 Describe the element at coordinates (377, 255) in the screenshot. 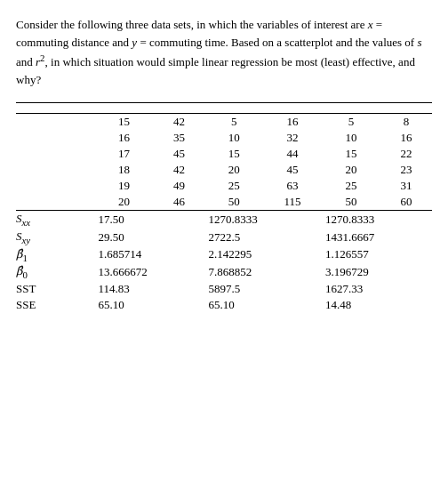

I see `stat-val3-beta1: 1.126557` at that location.